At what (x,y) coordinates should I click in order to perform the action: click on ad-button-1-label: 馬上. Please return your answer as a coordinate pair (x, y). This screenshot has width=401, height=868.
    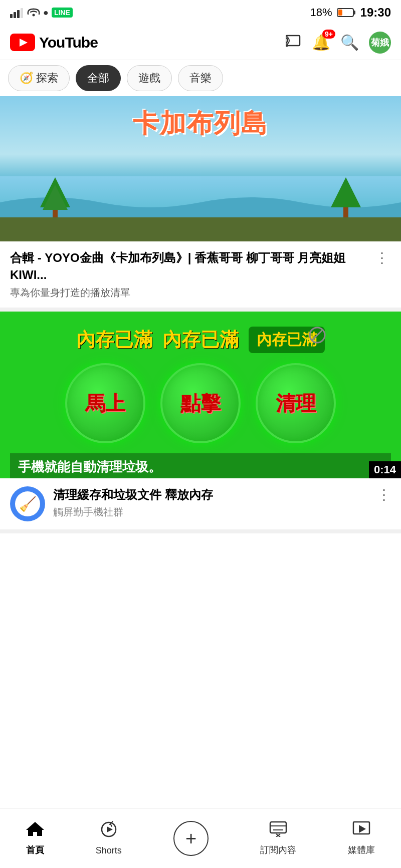
    Looking at the image, I should click on (105, 404).